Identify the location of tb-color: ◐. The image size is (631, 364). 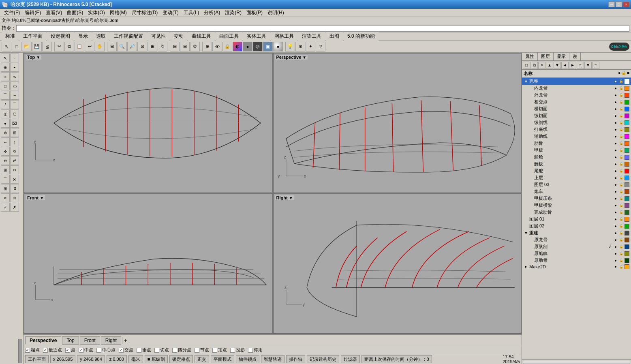
(237, 47).